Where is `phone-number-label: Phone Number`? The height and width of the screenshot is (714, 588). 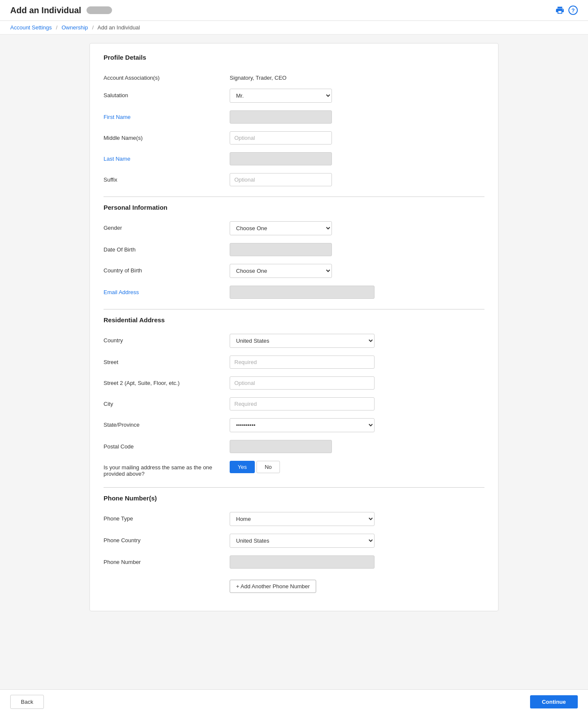
phone-number-label: Phone Number is located at coordinates (163, 560).